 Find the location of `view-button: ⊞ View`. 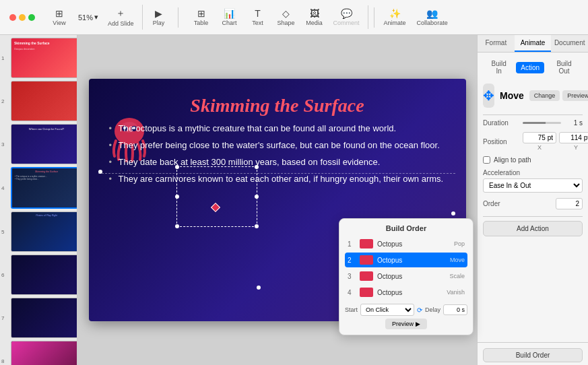

view-button: ⊞ View is located at coordinates (59, 18).